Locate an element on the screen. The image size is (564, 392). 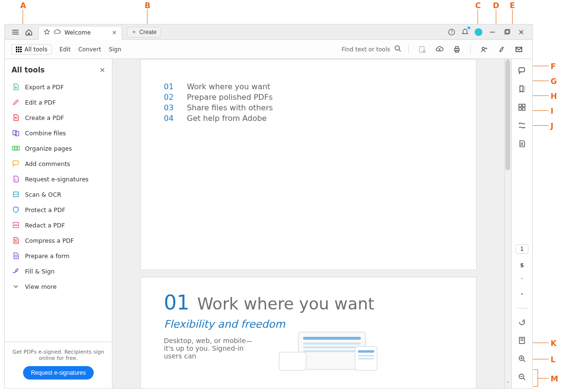
sidebar-tool-redact: Redact a PDF is located at coordinates (59, 225).